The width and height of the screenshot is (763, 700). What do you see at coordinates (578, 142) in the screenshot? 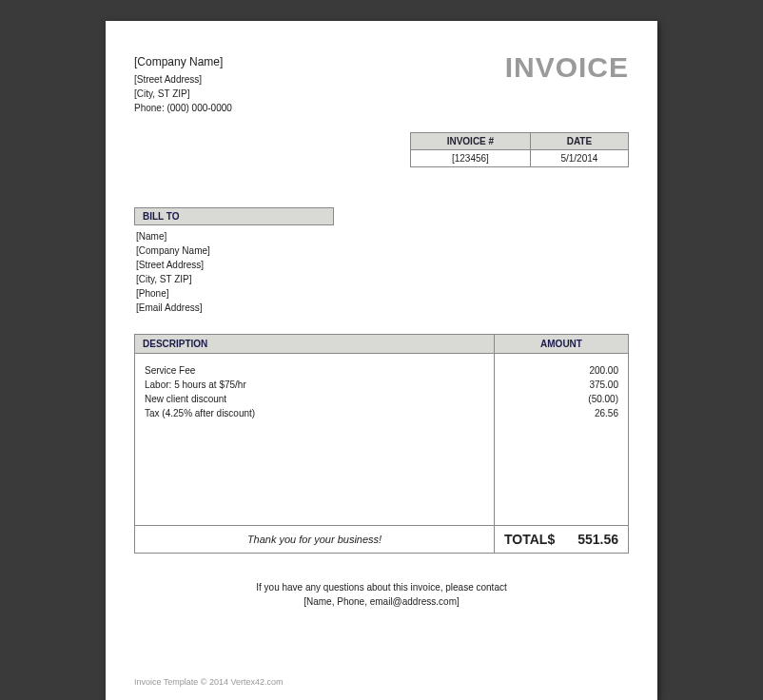
I see `date-header: DATE` at bounding box center [578, 142].